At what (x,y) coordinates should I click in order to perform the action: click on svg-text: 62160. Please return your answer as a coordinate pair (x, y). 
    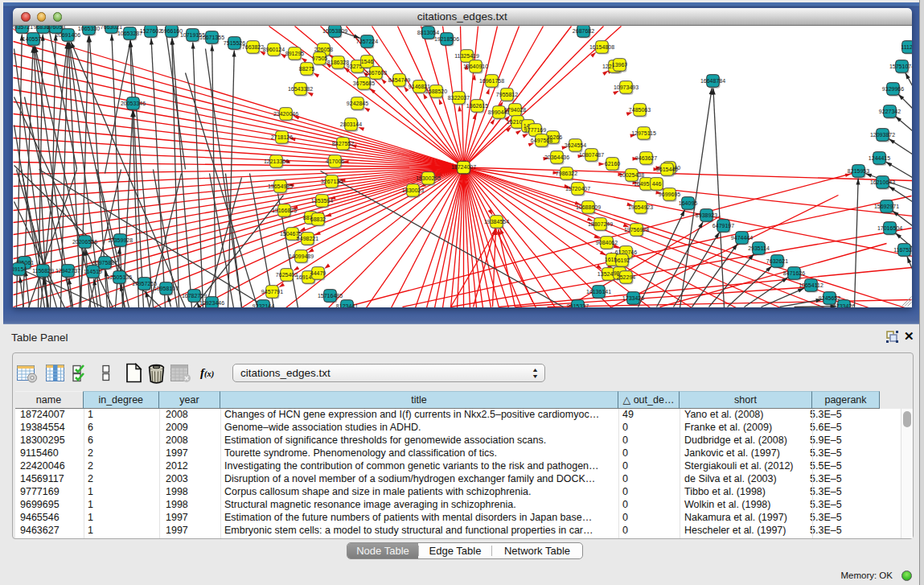
    Looking at the image, I should click on (612, 163).